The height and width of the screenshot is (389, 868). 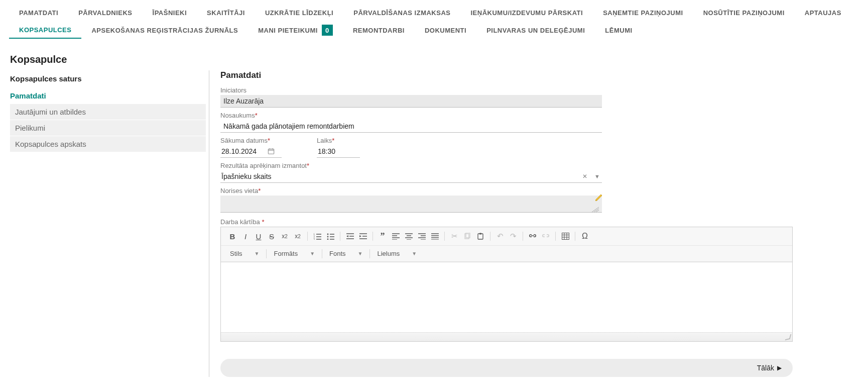 I want to click on rte-combo-lielums: Lielums ▼, so click(x=397, y=253).